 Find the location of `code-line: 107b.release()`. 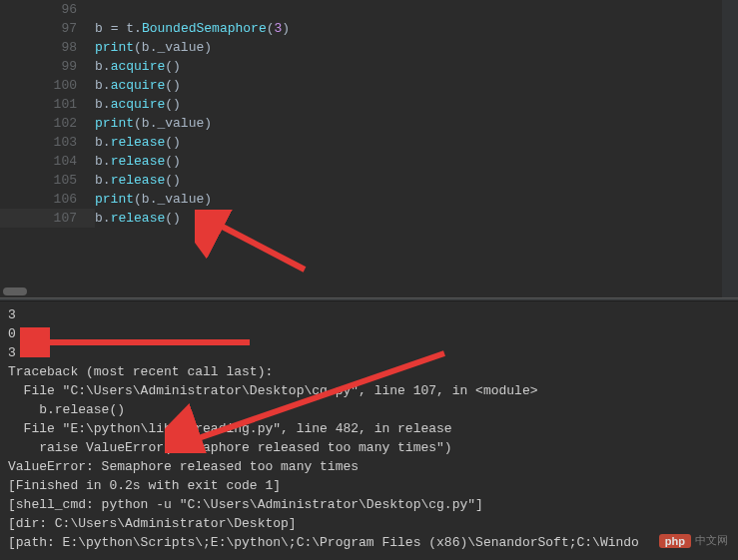

code-line: 107b.release() is located at coordinates (369, 218).